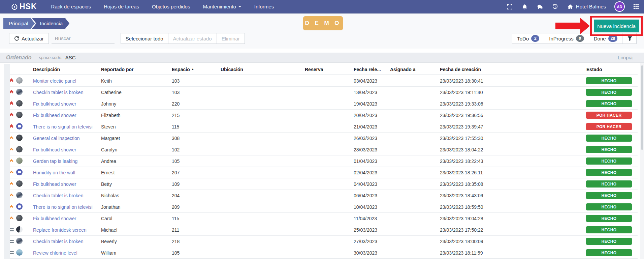 This screenshot has width=644, height=259. I want to click on status-badge: POR HACER, so click(609, 127).